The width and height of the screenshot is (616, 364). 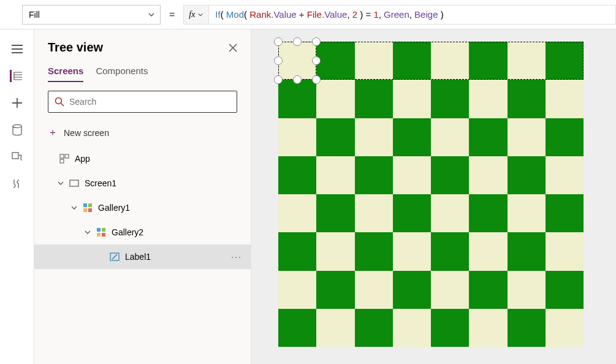 I want to click on tree-search, so click(x=142, y=102).